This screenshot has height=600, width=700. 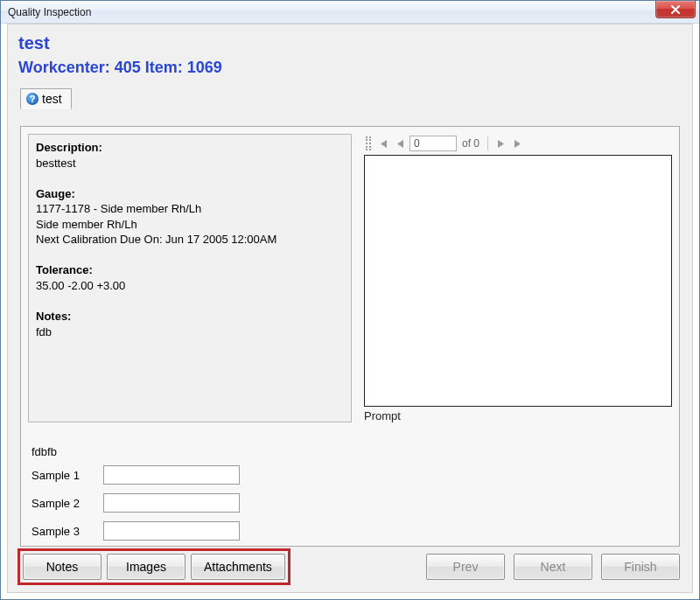 I want to click on gauge-line1: 1177-1178 - Side member Rh/Lh, so click(x=190, y=209).